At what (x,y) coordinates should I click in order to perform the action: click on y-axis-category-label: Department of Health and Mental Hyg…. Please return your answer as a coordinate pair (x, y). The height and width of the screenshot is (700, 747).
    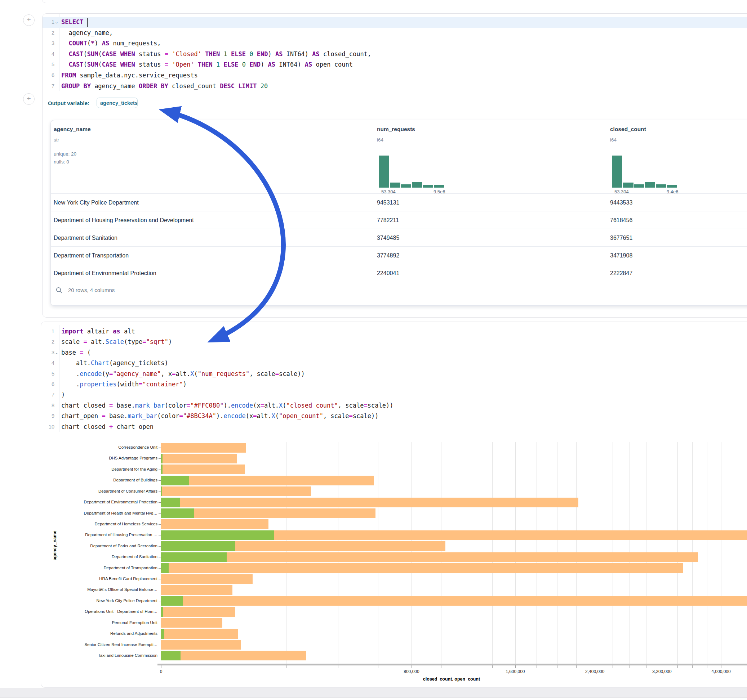
    Looking at the image, I should click on (100, 513).